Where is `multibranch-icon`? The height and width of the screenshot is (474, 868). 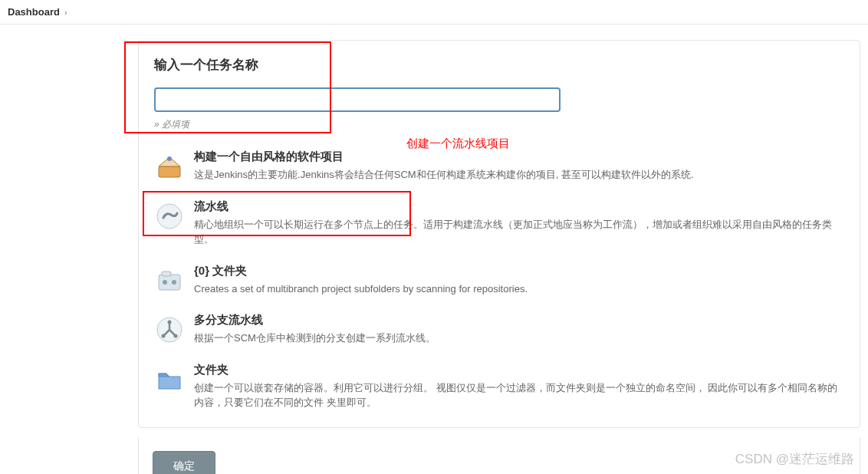
multibranch-icon is located at coordinates (169, 330).